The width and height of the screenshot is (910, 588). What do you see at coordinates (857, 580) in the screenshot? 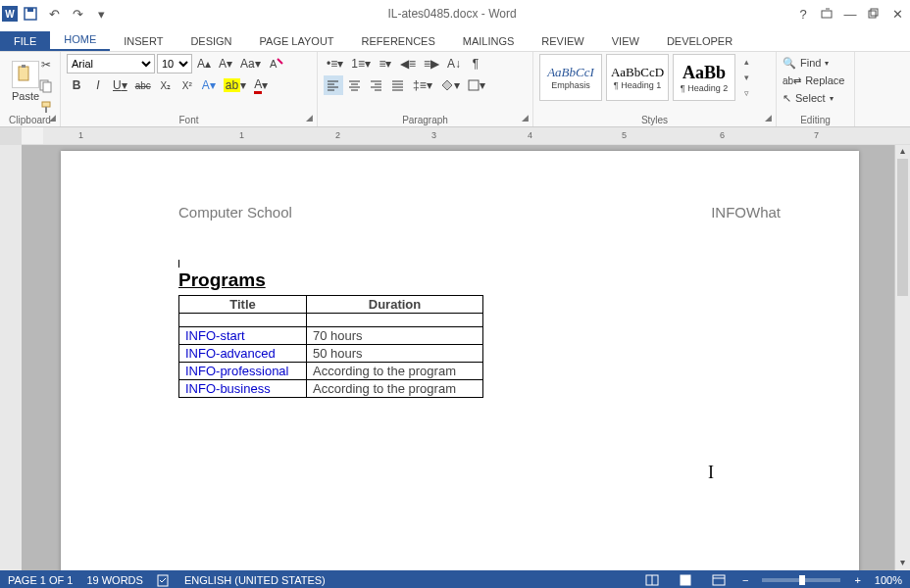
I see `zoom-in-icon: +` at bounding box center [857, 580].